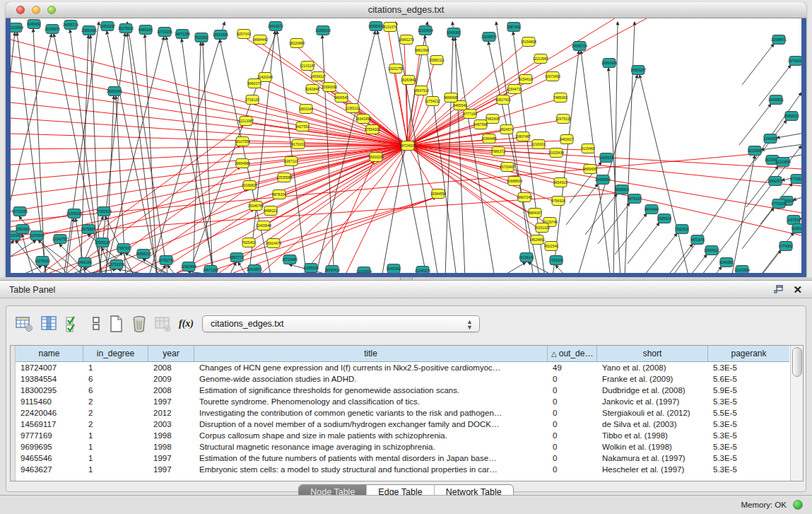 Image resolution: width=812 pixels, height=514 pixels. What do you see at coordinates (489, 139) in the screenshot?
I see `graph-node: 20364486` at bounding box center [489, 139].